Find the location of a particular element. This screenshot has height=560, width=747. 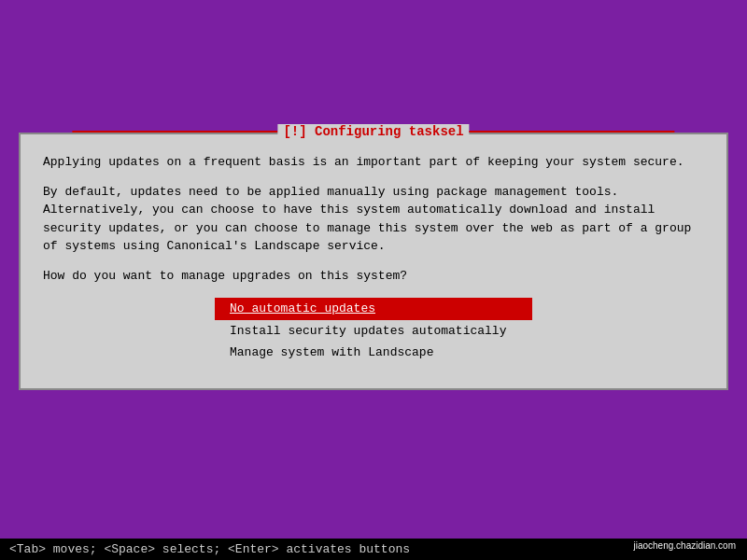

options-list: No automatic updates Install security up… is located at coordinates (374, 330).